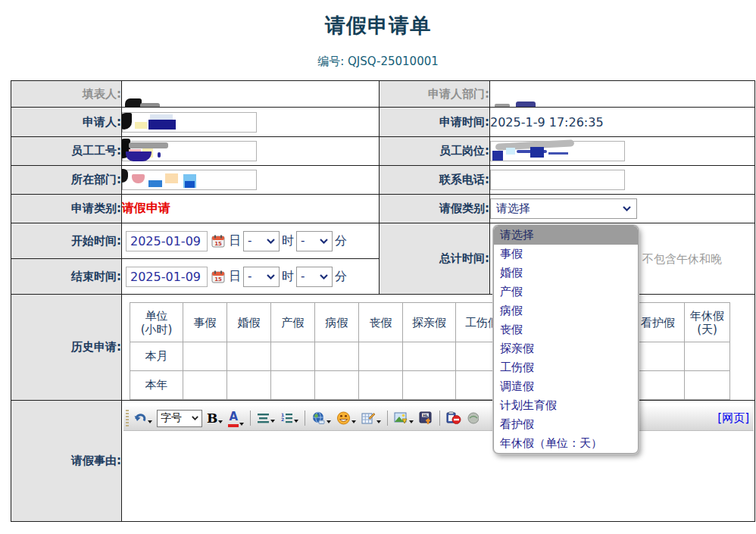 This screenshot has width=756, height=534. What do you see at coordinates (127, 418) in the screenshot?
I see `toolbar-drag-handle` at bounding box center [127, 418].